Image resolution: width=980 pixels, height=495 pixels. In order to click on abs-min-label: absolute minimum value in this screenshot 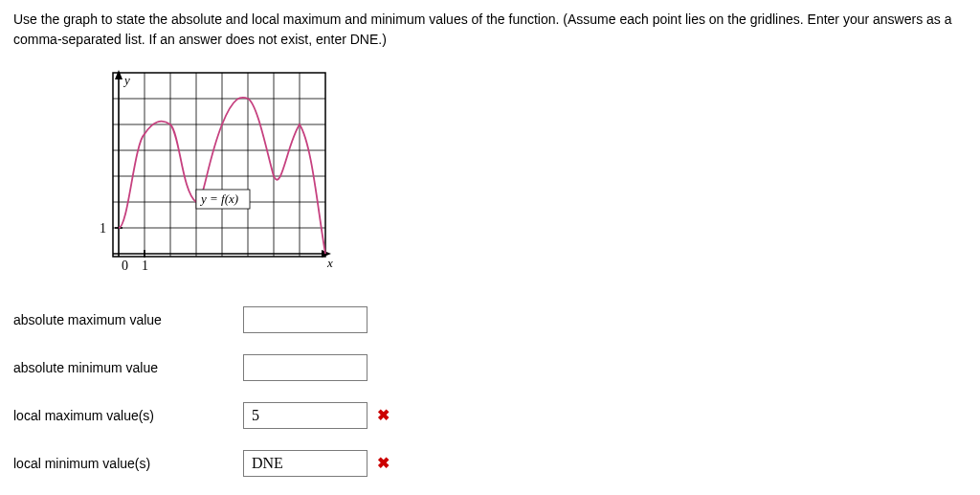, I will do `click(128, 368)`.